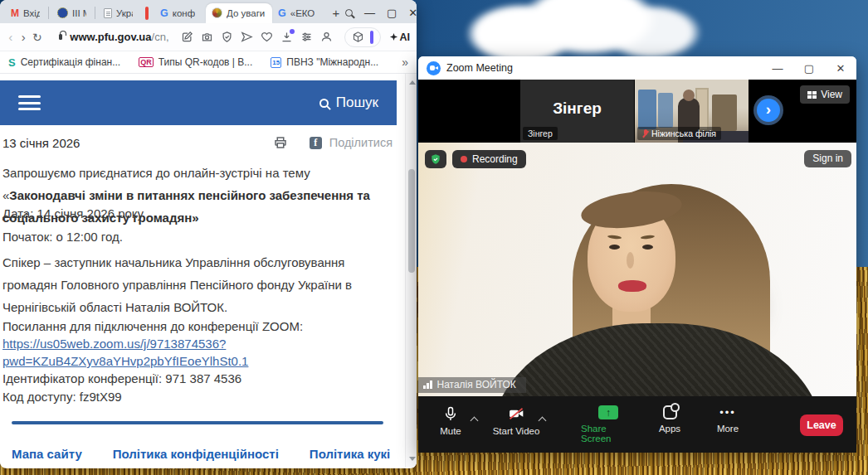 The height and width of the screenshot is (475, 868). What do you see at coordinates (119, 36) in the screenshot?
I see `url-text: www.pfu.gov.ua/cn,` at bounding box center [119, 36].